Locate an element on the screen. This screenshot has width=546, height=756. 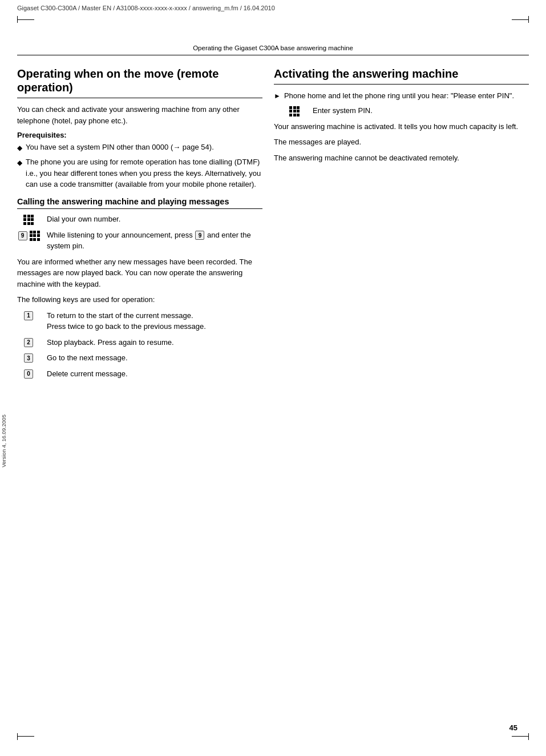
key-op-0-text: Delete current message. is located at coordinates (155, 374).